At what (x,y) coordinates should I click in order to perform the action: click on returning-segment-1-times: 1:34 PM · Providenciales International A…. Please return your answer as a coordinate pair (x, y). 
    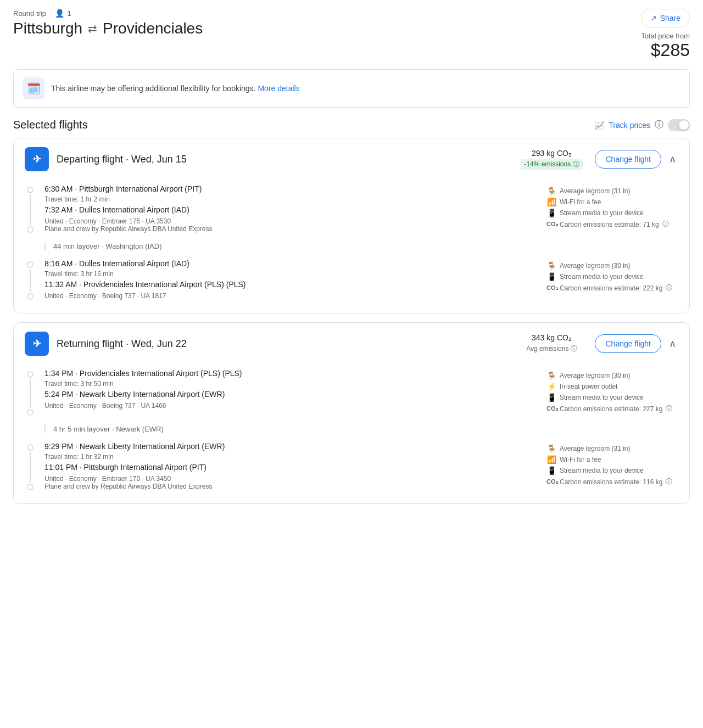
    Looking at the image, I should click on (291, 392).